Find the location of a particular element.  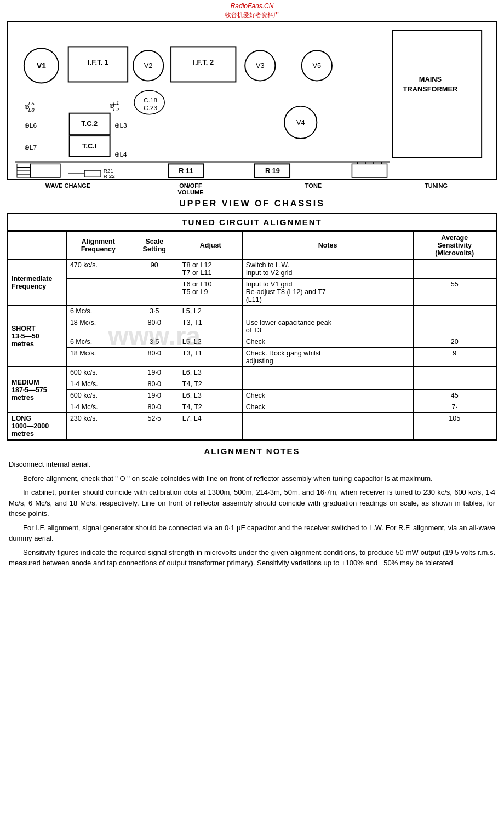

cell-short-freq4: 18 Mc/s. is located at coordinates (98, 357).